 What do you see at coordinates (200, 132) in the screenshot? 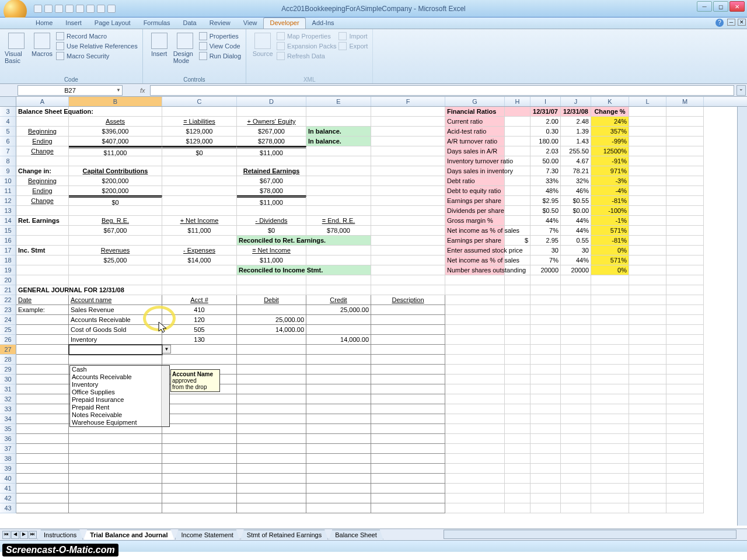
I see `cell-C5: $129,000` at bounding box center [200, 132].